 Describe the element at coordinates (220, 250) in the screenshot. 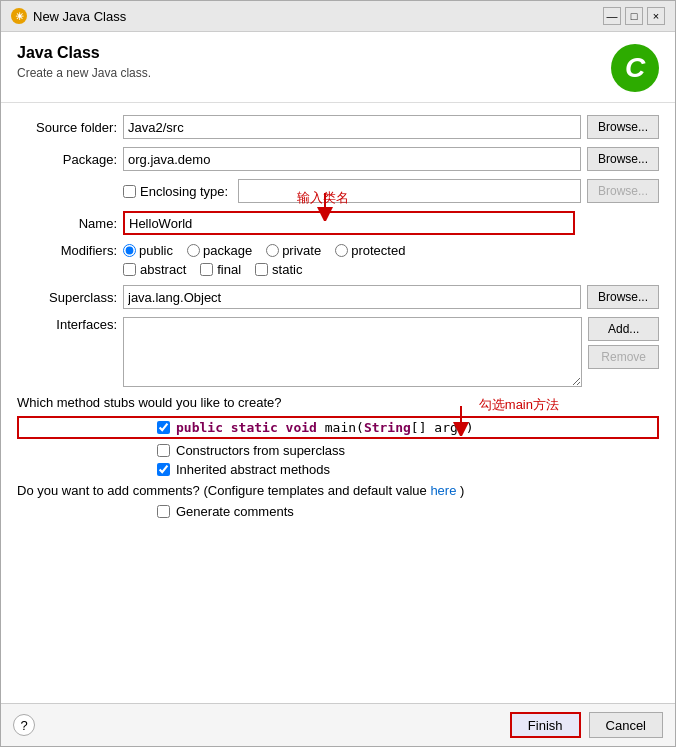

I see `modifier-package-label: package` at that location.